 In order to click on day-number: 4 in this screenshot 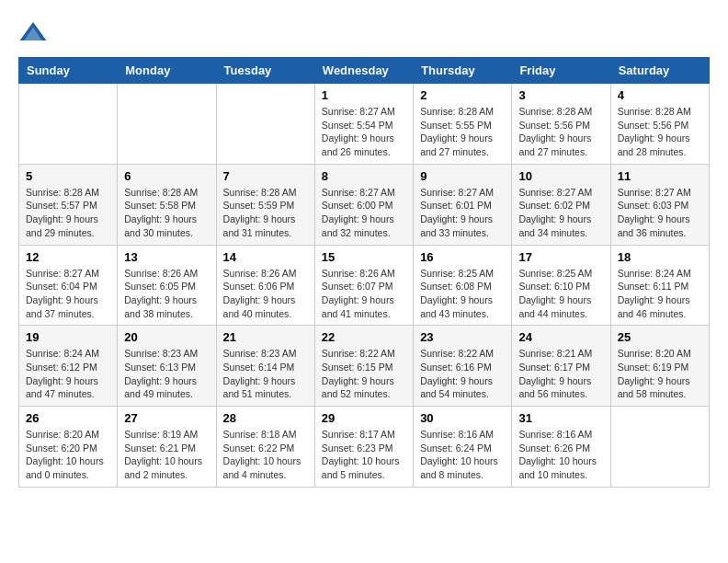, I will do `click(660, 96)`.